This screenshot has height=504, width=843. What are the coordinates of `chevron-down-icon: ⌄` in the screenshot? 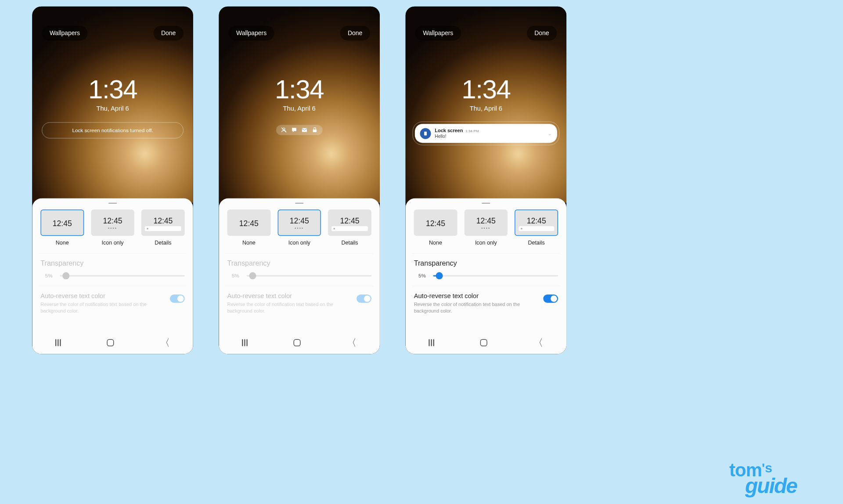 It's located at (550, 133).